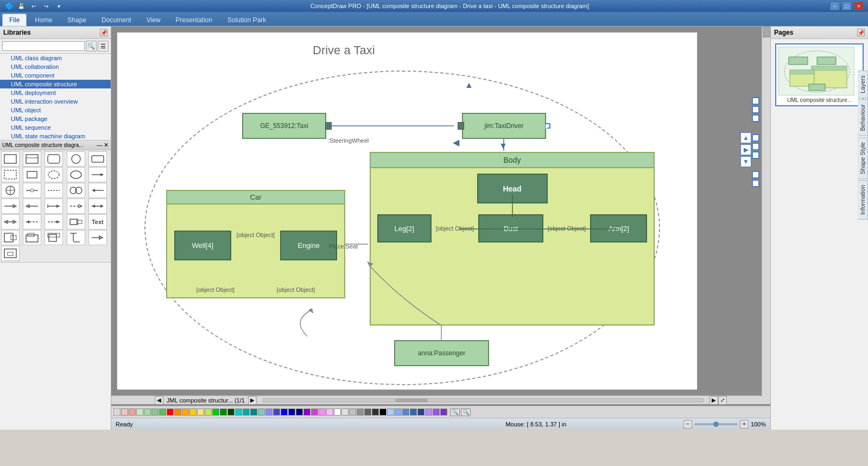  I want to click on shape-rect-s, so click(32, 175).